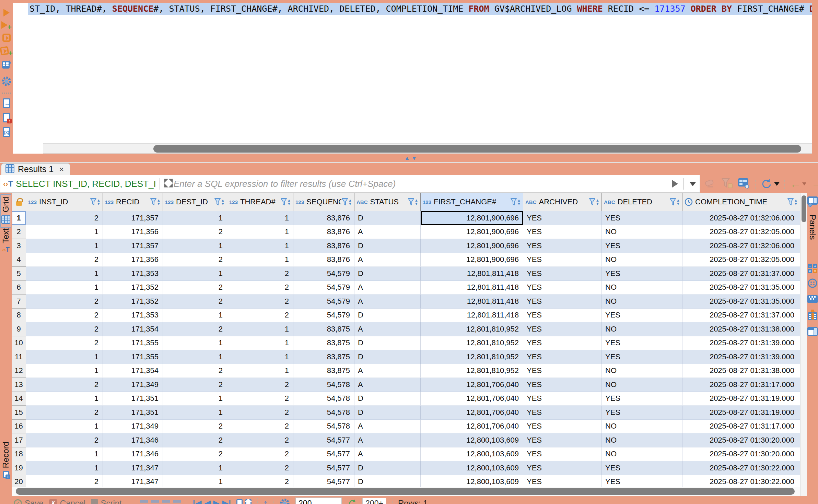 This screenshot has width=818, height=504. Describe the element at coordinates (19, 288) in the screenshot. I see `row-number: 6` at that location.